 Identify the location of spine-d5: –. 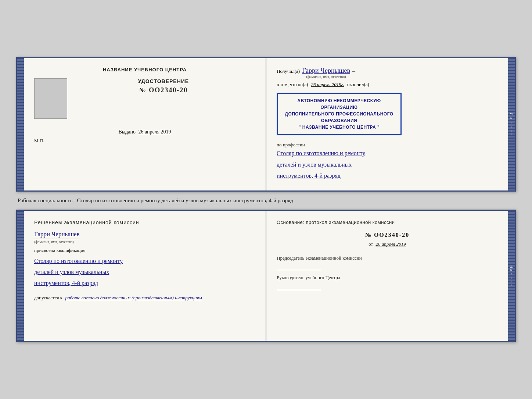
(511, 282).